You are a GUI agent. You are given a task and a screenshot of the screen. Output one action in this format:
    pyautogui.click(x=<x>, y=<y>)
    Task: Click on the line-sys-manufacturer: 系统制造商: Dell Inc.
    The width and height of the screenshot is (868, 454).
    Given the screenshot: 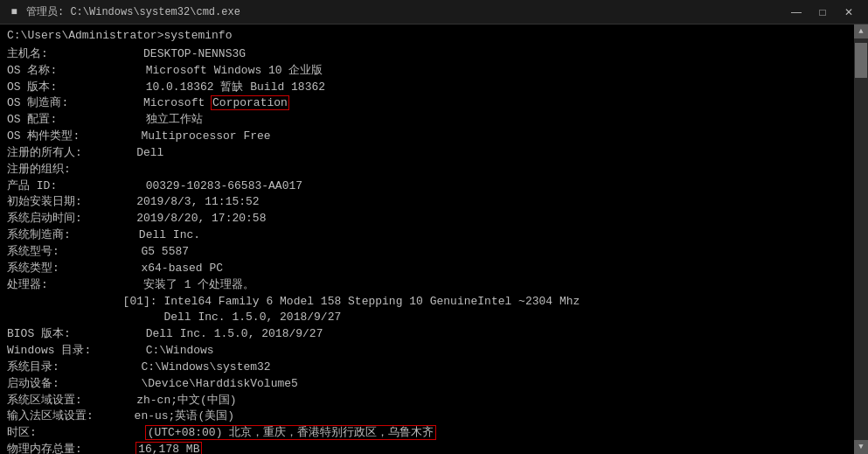 What is the action you would take?
    pyautogui.click(x=427, y=236)
    